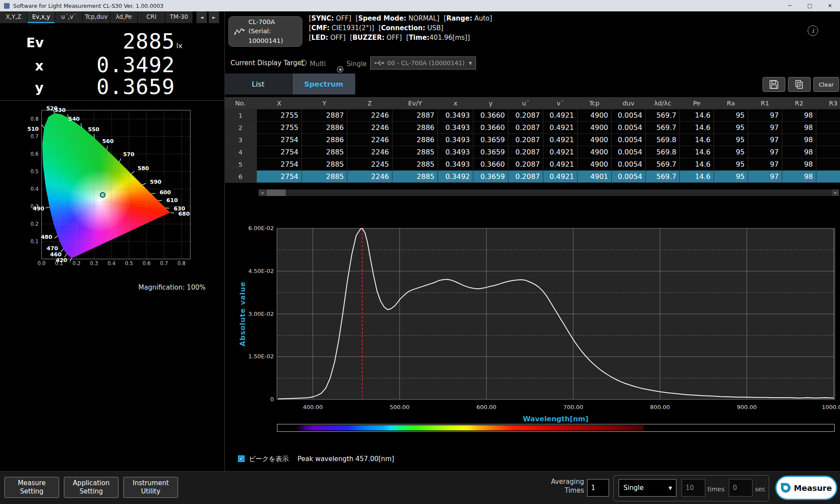 The width and height of the screenshot is (840, 504). Describe the element at coordinates (124, 18) in the screenshot. I see `view-tab--d-pe: λd,Pe` at that location.